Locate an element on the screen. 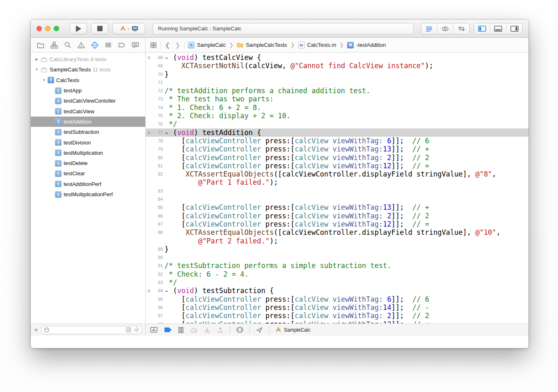  code-line-83: 83 is located at coordinates (337, 191).